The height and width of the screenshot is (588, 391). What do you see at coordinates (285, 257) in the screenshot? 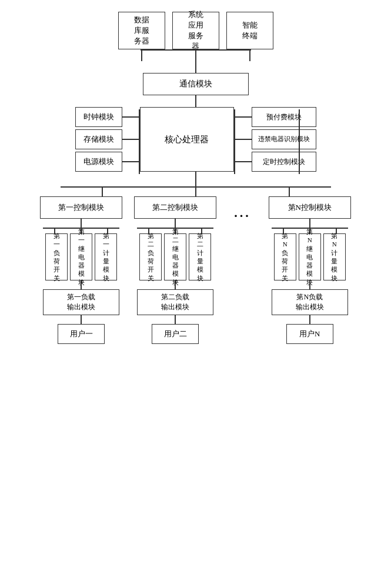
I see `loadN-switch-box: 第 N 负 荷 开 关` at bounding box center [285, 257].